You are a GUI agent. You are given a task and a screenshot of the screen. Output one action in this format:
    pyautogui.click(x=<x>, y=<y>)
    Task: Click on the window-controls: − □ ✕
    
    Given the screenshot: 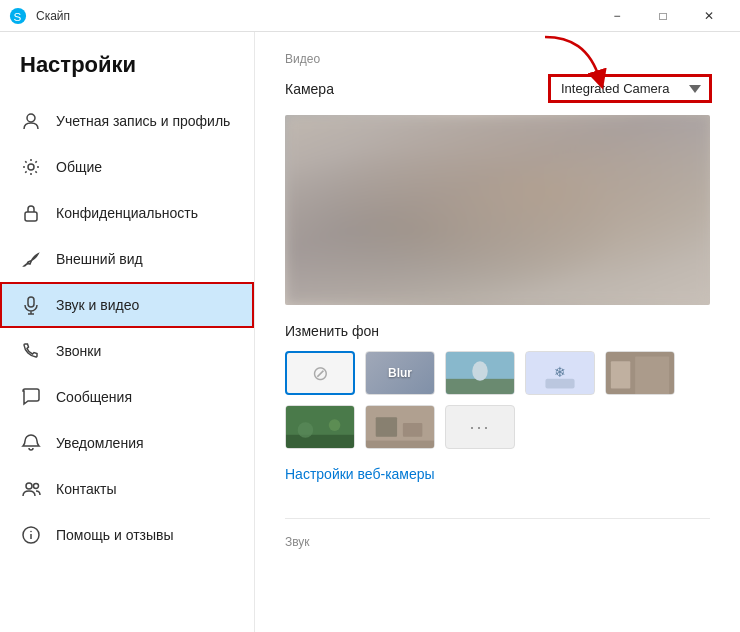 What is the action you would take?
    pyautogui.click(x=663, y=16)
    